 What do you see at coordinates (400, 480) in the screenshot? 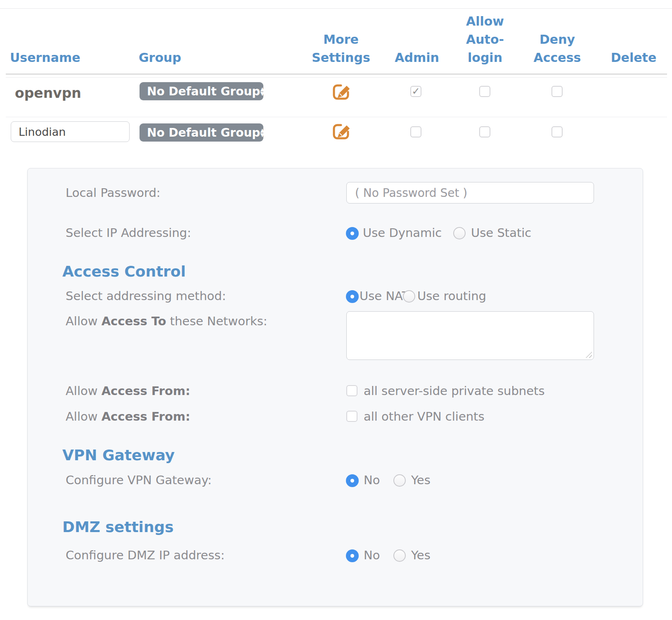
I see `vpn-gateway-yes-radio` at bounding box center [400, 480].